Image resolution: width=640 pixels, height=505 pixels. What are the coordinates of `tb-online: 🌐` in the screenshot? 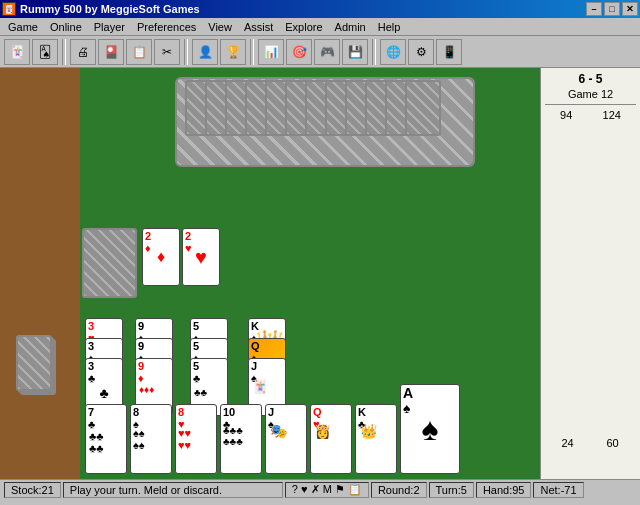 It's located at (393, 52).